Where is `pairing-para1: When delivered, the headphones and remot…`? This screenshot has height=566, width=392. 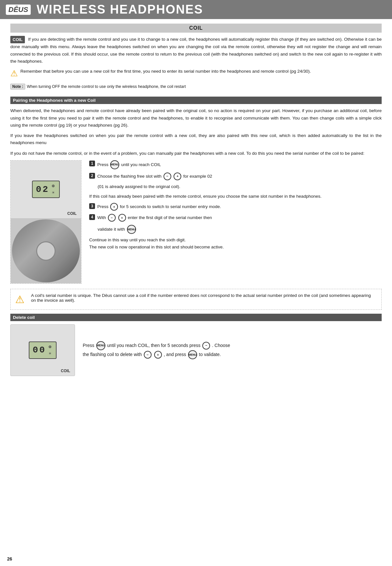
pairing-para1: When delivered, the headphones and remot… is located at coordinates (196, 118).